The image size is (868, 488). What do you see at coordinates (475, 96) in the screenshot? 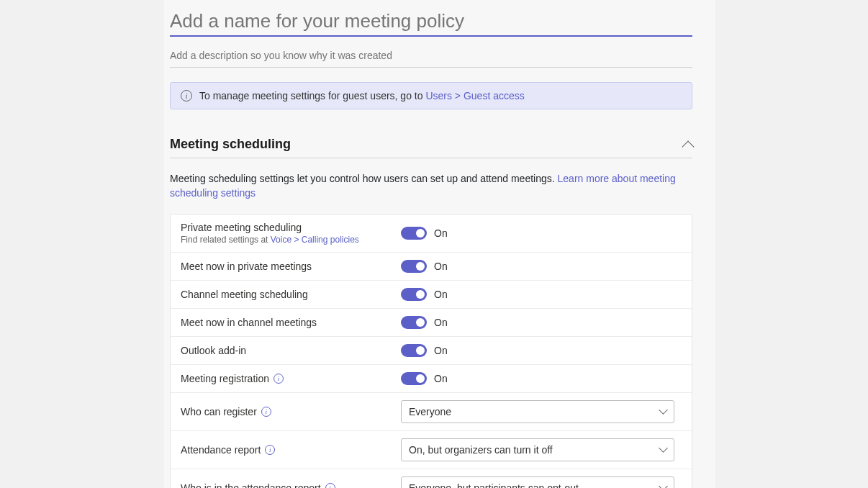
I see `guest-access-link: Users > Guest access` at bounding box center [475, 96].